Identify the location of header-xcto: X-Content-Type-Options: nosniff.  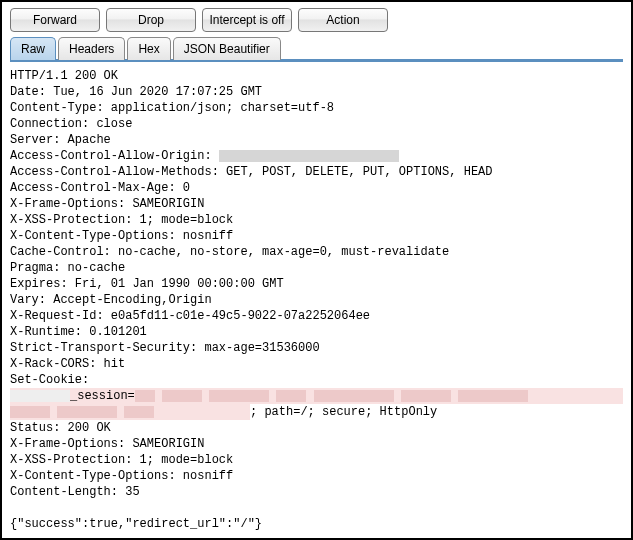
(122, 236).